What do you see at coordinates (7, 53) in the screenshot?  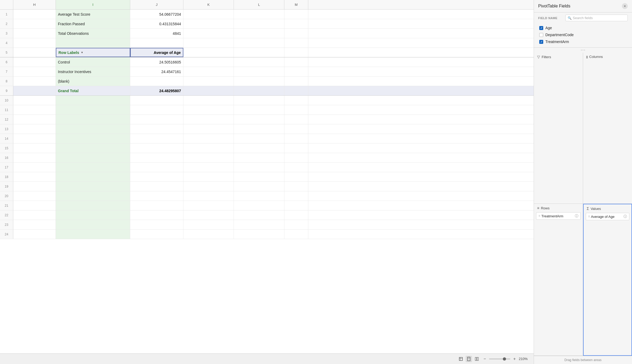 I see `row-num: 5` at bounding box center [7, 53].